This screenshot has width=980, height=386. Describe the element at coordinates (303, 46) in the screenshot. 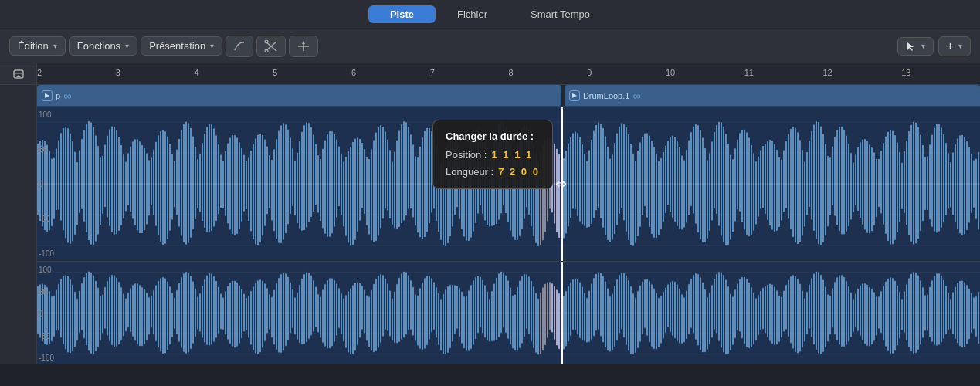

I see `snap-icon` at that location.